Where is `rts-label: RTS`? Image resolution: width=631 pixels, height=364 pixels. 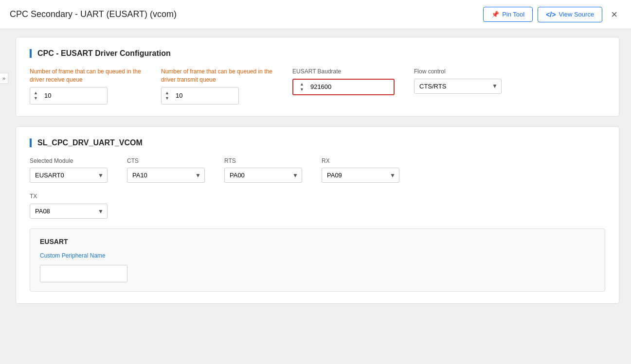
rts-label: RTS is located at coordinates (263, 161).